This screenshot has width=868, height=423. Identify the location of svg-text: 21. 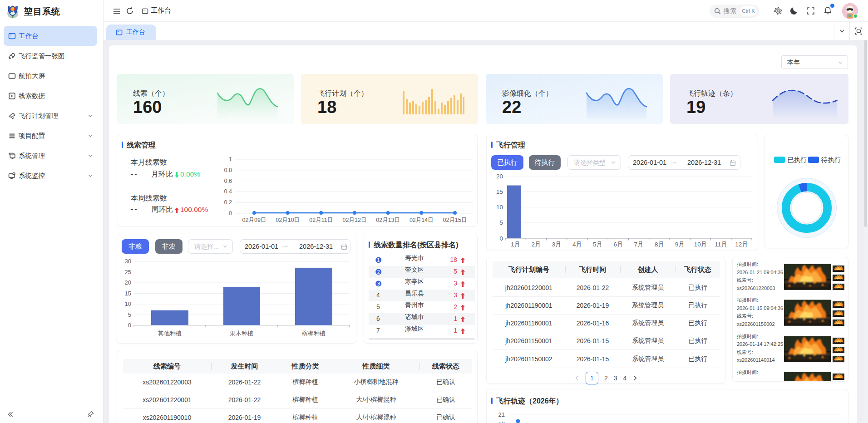
(502, 415).